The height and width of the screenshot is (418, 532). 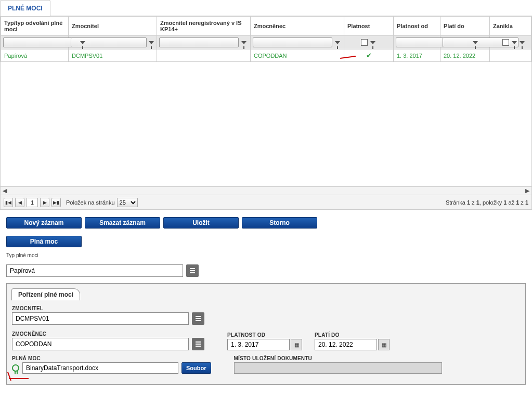 I want to click on pager-summary: Stránka 1 z 1, položky 1 až 1 z 1, so click(x=487, y=202).